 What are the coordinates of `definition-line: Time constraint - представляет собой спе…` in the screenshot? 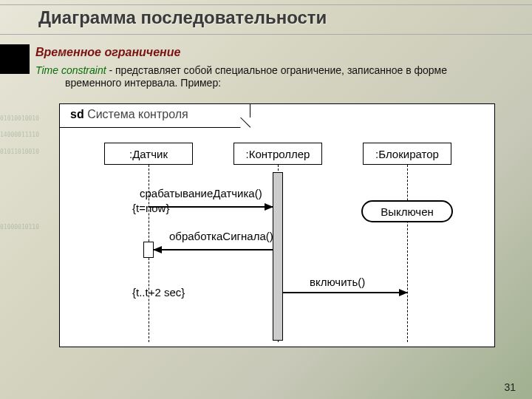 It's located at (279, 70).